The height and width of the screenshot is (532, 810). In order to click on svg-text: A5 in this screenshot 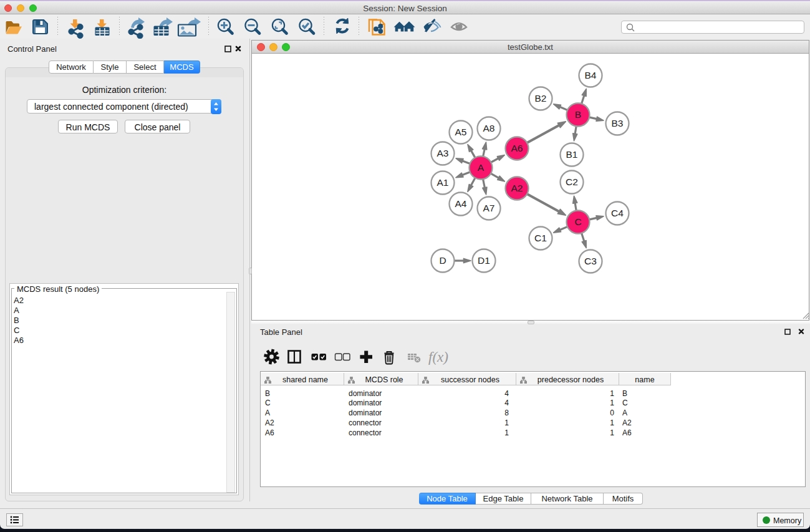, I will do `click(461, 132)`.